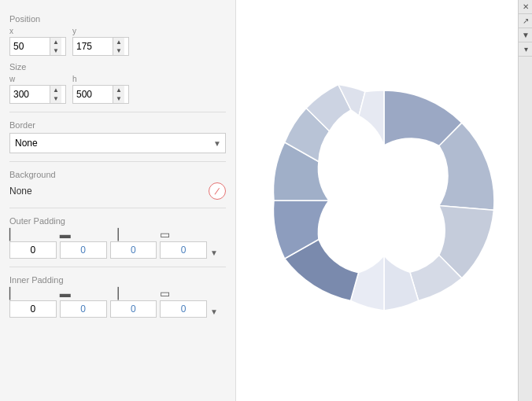 The height and width of the screenshot is (401, 532). I want to click on outer-pad-dropdown: ▼, so click(218, 253).